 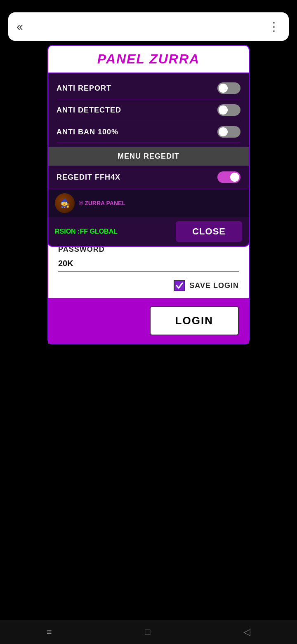 What do you see at coordinates (50, 632) in the screenshot?
I see `nav-menu-icon: ≡` at bounding box center [50, 632].